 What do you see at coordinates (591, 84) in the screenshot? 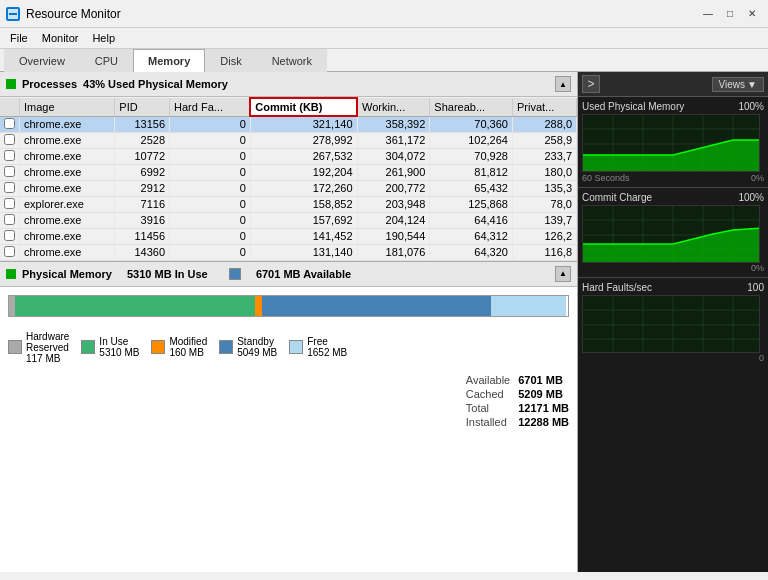
I see `right-panel-expand-button: >` at bounding box center [591, 84].